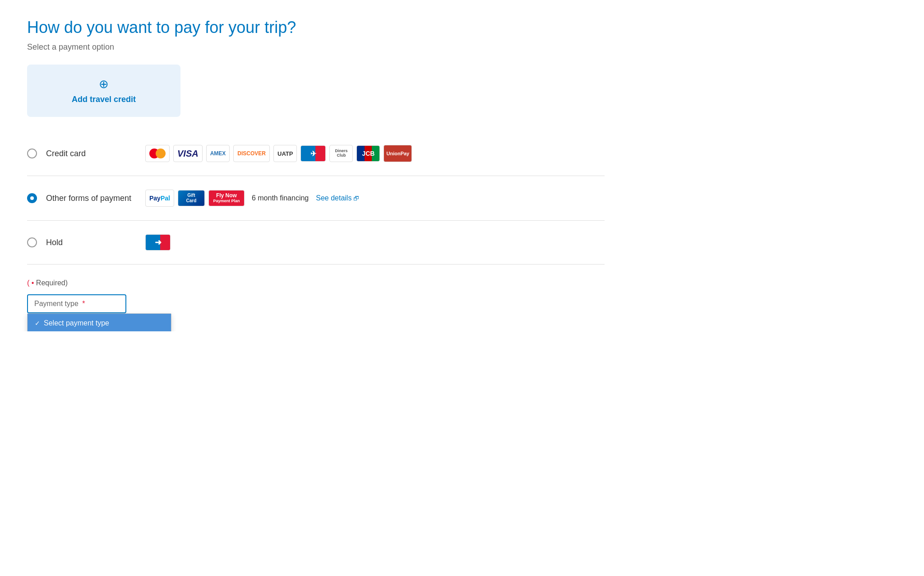  What do you see at coordinates (316, 47) in the screenshot?
I see `page-subtitle: Select a payment option` at bounding box center [316, 47].